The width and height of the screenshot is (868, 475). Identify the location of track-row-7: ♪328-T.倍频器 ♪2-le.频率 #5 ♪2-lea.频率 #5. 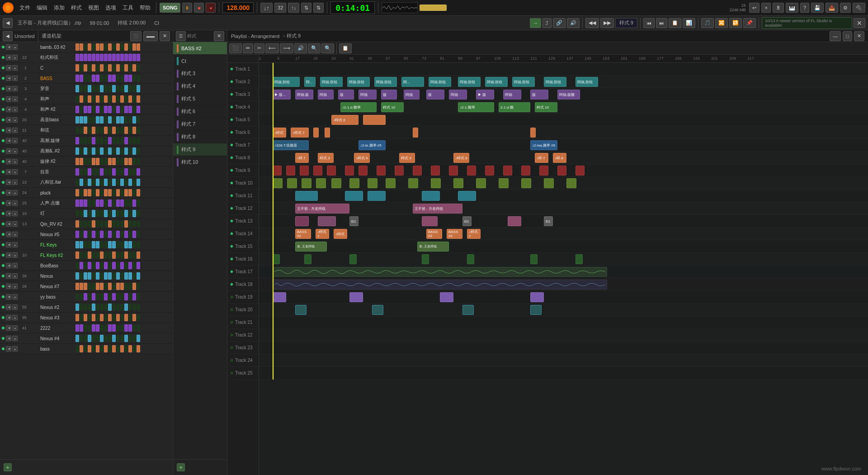
(563, 145).